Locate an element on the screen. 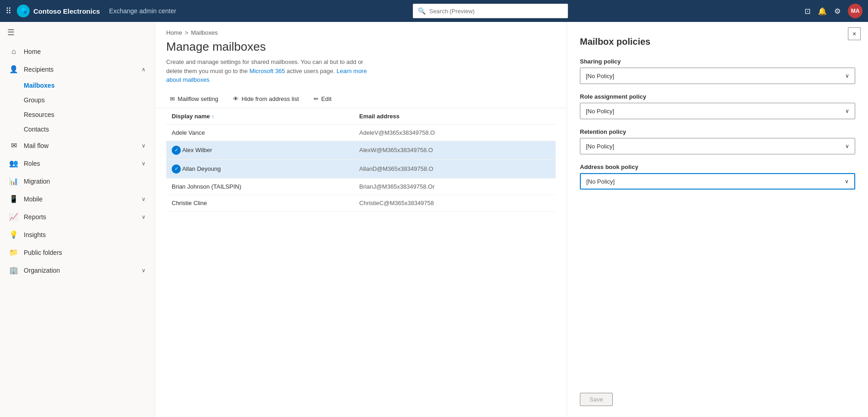 The height and width of the screenshot is (417, 868). row-email: AlexW@M365x38349758.O is located at coordinates (455, 150).